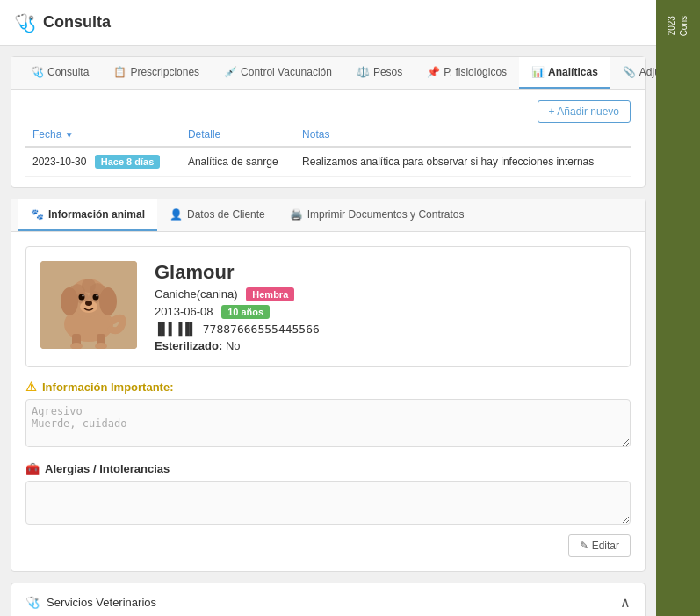  What do you see at coordinates (89, 305) in the screenshot?
I see `poodle-image` at bounding box center [89, 305].